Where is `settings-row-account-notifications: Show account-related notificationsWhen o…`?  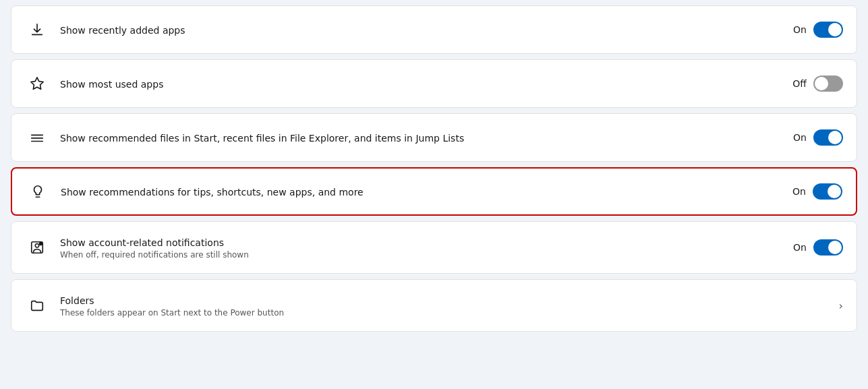 settings-row-account-notifications: Show account-related notificationsWhen o… is located at coordinates (434, 247).